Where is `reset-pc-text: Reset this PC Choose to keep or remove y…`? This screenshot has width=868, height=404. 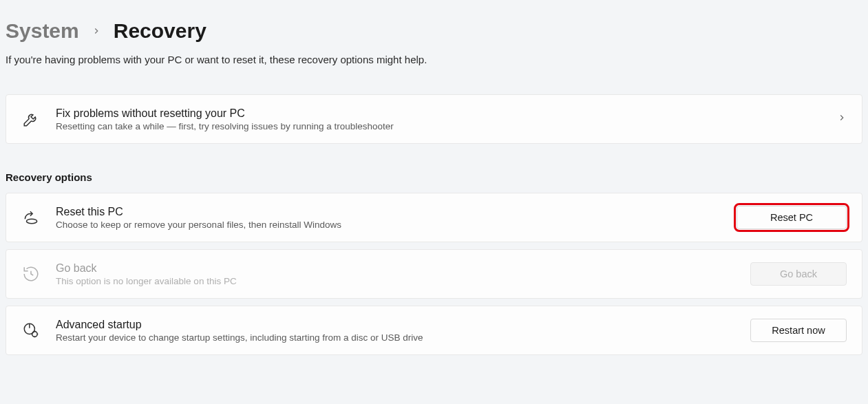 reset-pc-text: Reset this PC Choose to keep or remove y… is located at coordinates (388, 217).